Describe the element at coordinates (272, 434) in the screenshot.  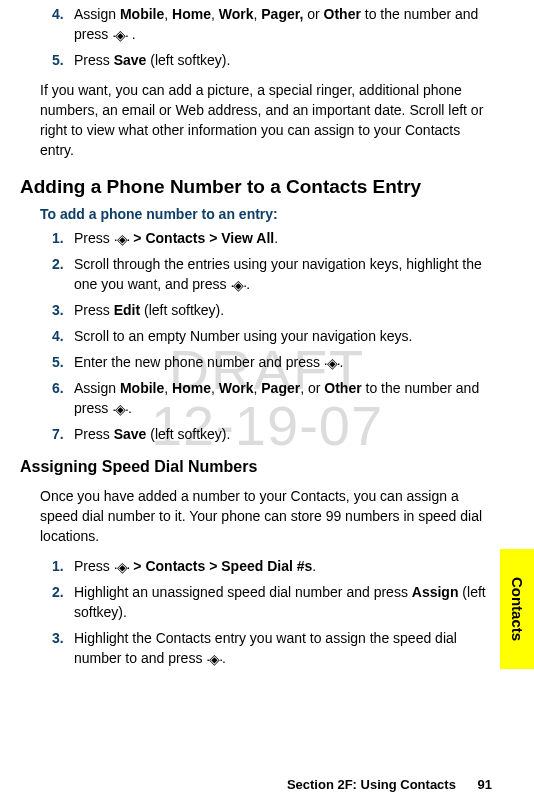
I see `s1-step-7: 7. Press Save (left softkey).` at that location.